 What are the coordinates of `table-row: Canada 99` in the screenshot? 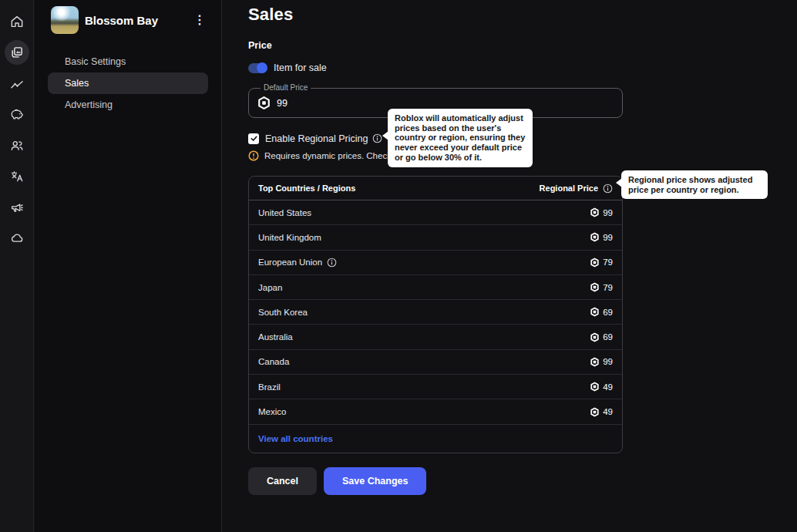 It's located at (435, 362).